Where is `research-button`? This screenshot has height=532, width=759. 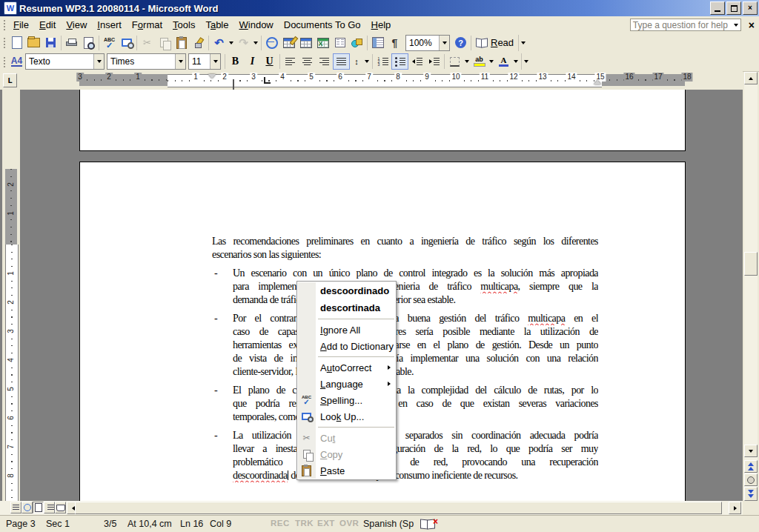
research-button is located at coordinates (126, 43).